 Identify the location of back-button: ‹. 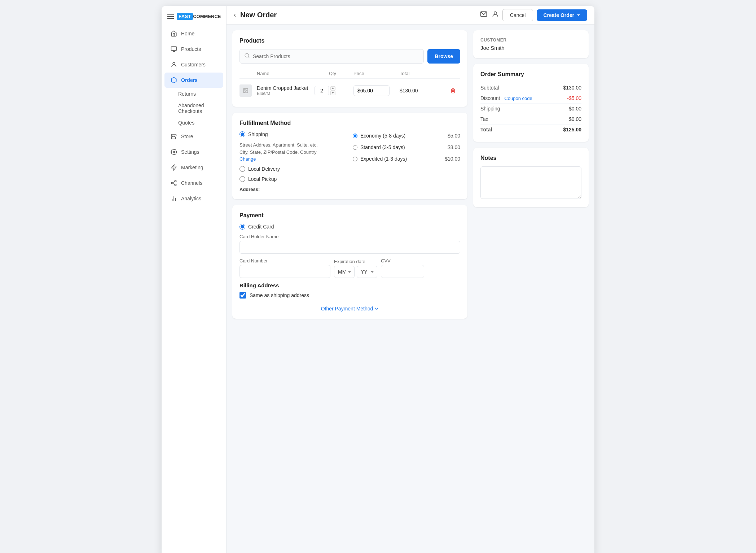
(235, 15).